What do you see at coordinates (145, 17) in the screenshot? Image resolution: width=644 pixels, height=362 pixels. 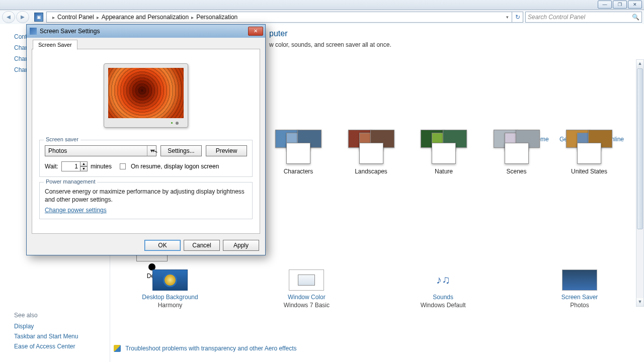 I see `breadcrumb-level1: Appearance and Personalization` at bounding box center [145, 17].